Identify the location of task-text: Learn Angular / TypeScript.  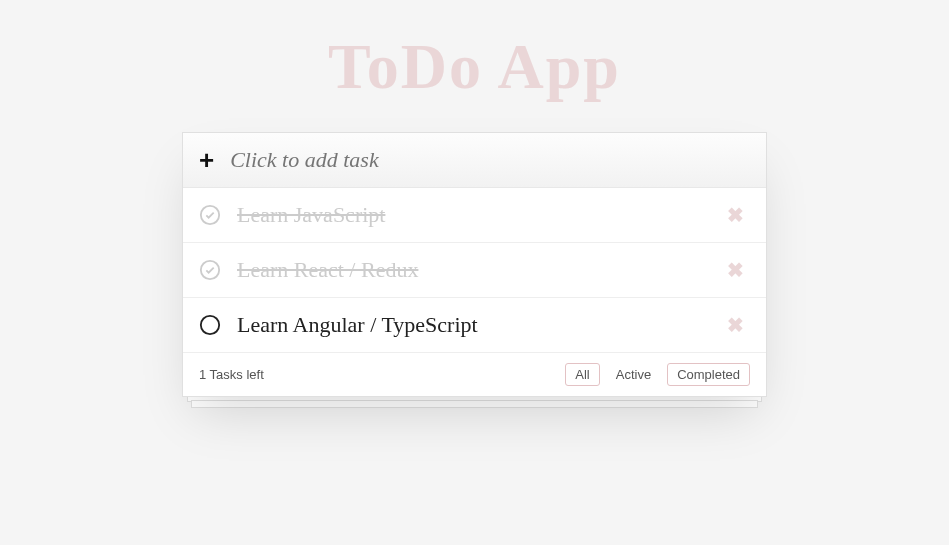
(479, 325).